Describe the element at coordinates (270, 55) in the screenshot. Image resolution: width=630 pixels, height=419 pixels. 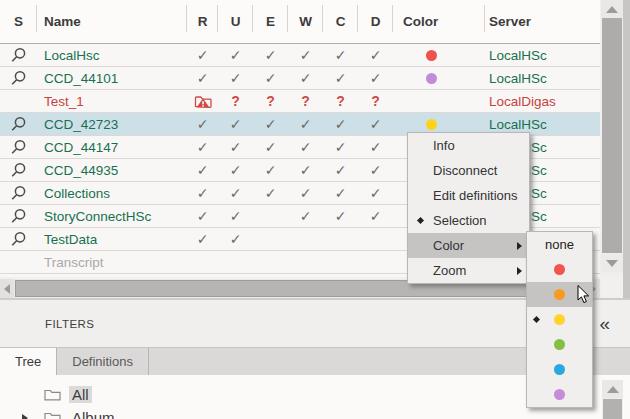
I see `status-cell-e: ✓` at that location.